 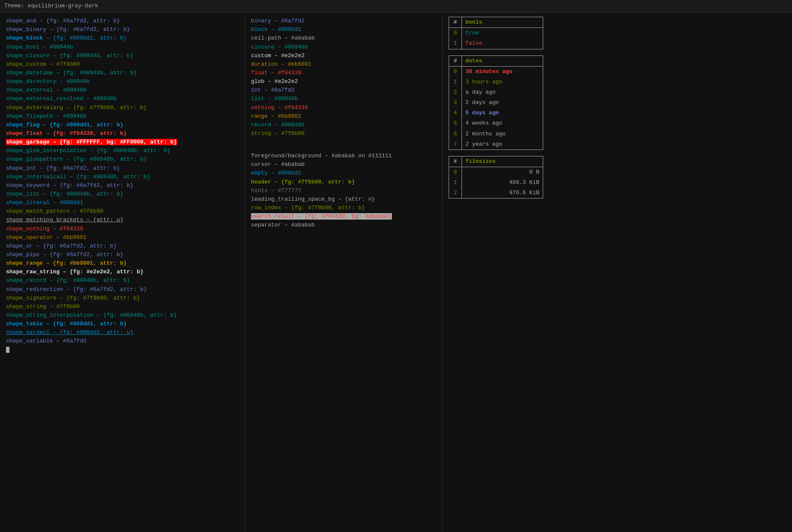 What do you see at coordinates (344, 134) in the screenshot?
I see `line: string – #7f8b00` at bounding box center [344, 134].